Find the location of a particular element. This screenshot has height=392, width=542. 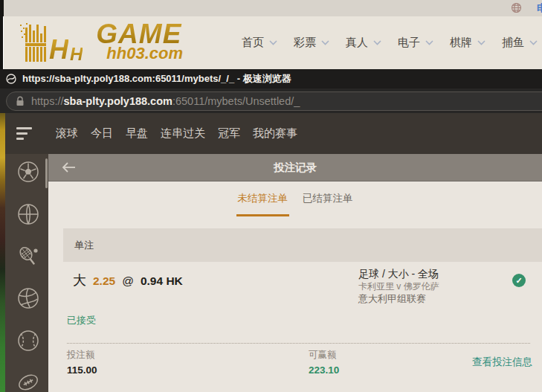

window-title: https://sba-plty.poly188.com:65011/mybet… is located at coordinates (157, 79).